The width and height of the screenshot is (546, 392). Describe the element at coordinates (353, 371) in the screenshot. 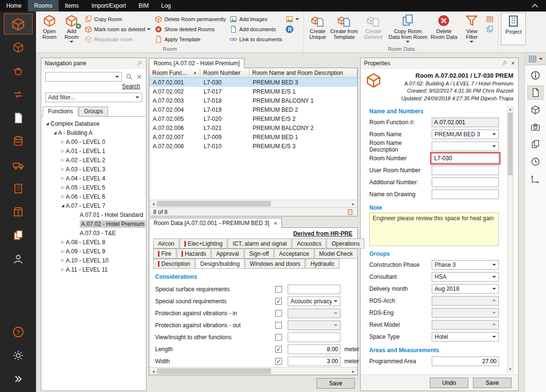

I see `scroll-right-icon: ▸` at that location.